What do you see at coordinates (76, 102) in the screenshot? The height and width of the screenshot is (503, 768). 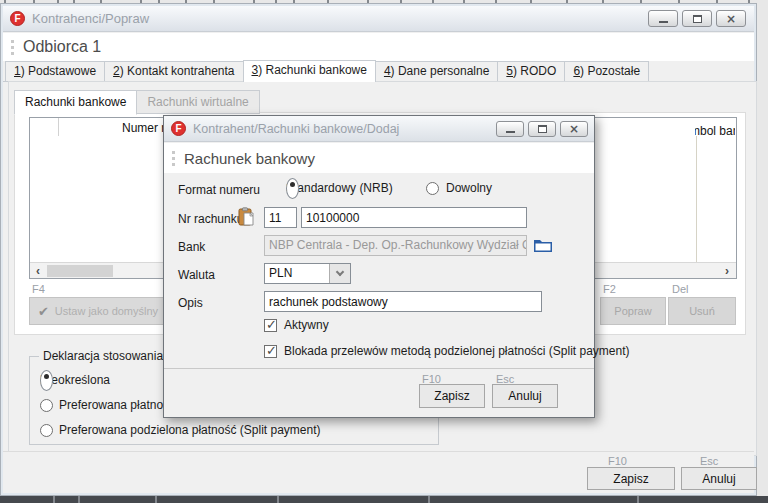 I see `subtab-rachunki-bankowe: Rachunki bankowe` at bounding box center [76, 102].